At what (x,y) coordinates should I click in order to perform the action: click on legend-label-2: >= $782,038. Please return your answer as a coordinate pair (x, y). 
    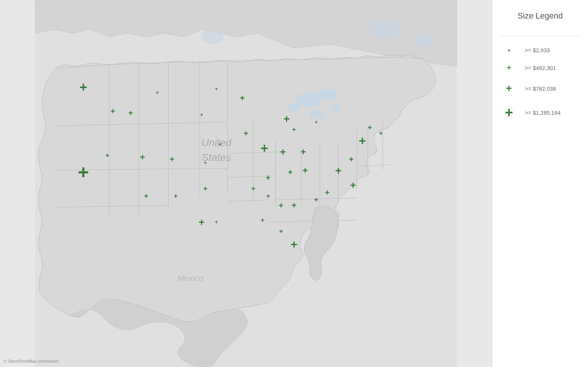
    Looking at the image, I should click on (540, 89).